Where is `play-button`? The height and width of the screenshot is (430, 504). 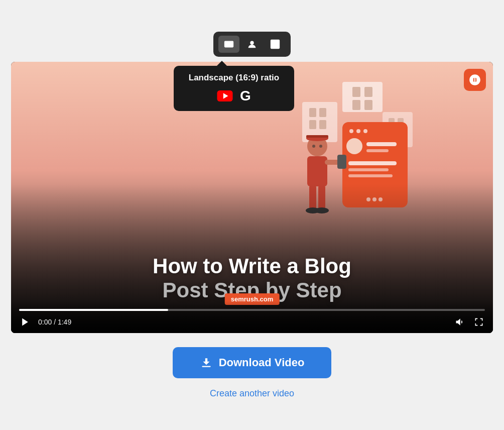 play-button is located at coordinates (25, 322).